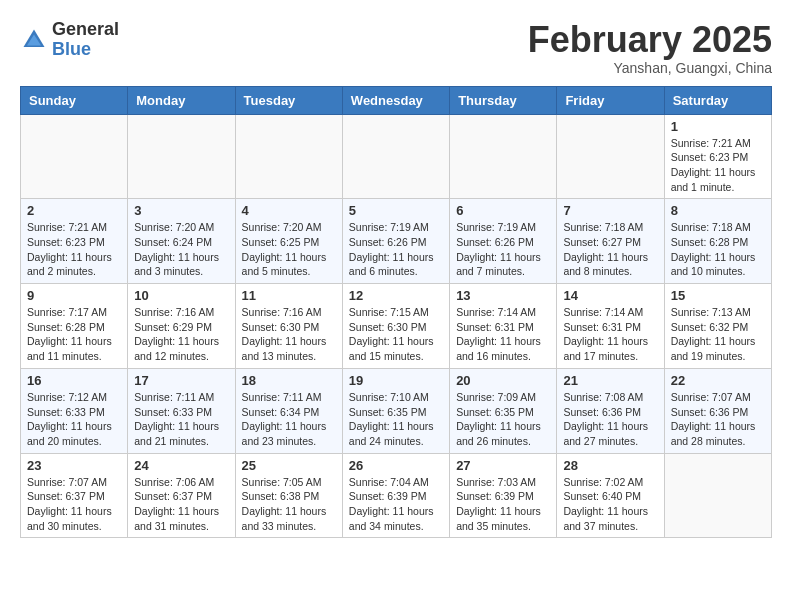  I want to click on day-number: 10, so click(181, 296).